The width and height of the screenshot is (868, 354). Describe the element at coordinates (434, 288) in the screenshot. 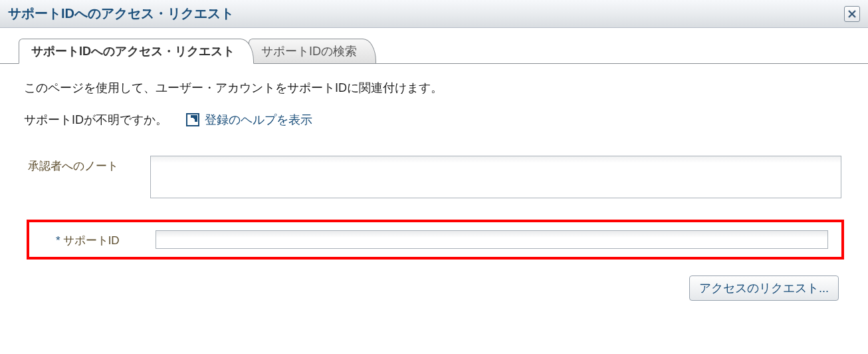

I see `footer-row: アクセスのリクエスト...` at that location.